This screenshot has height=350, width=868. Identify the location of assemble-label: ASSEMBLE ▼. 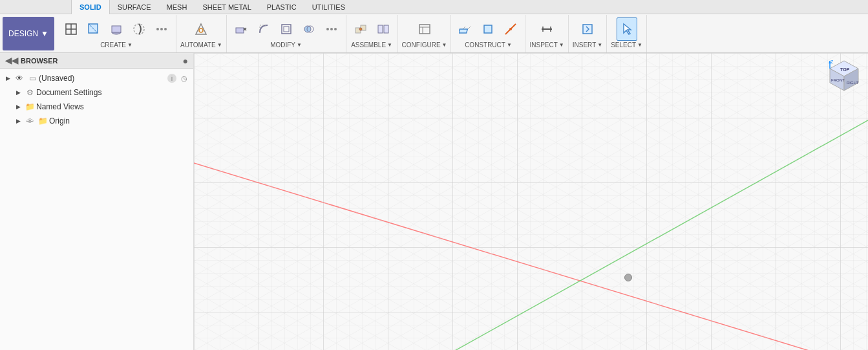
(372, 45).